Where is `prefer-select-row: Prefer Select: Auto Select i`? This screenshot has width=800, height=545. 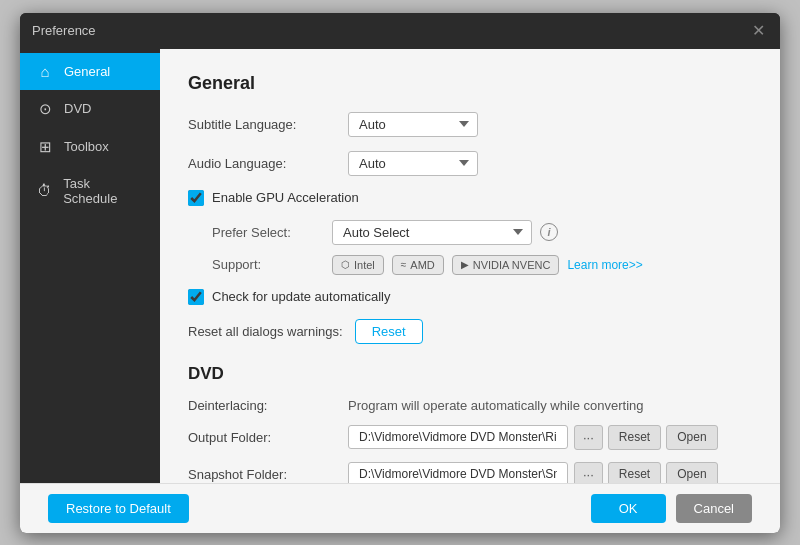
prefer-select-row: Prefer Select: Auto Select i is located at coordinates (482, 232).